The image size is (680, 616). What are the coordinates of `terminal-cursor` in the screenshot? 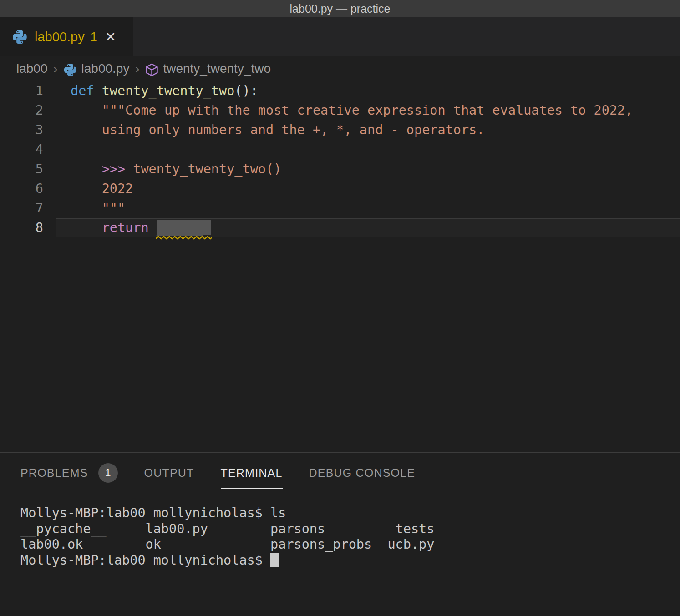 It's located at (274, 560).